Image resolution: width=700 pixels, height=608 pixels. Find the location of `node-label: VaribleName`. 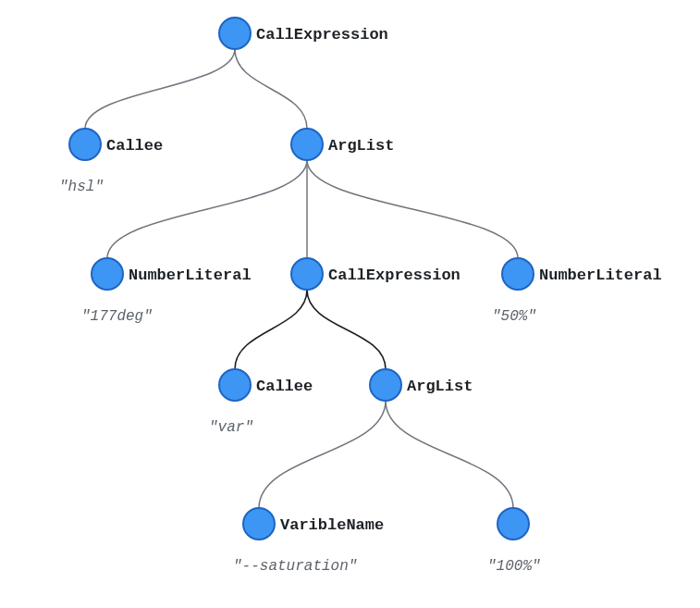

node-label: VaribleName is located at coordinates (332, 526).